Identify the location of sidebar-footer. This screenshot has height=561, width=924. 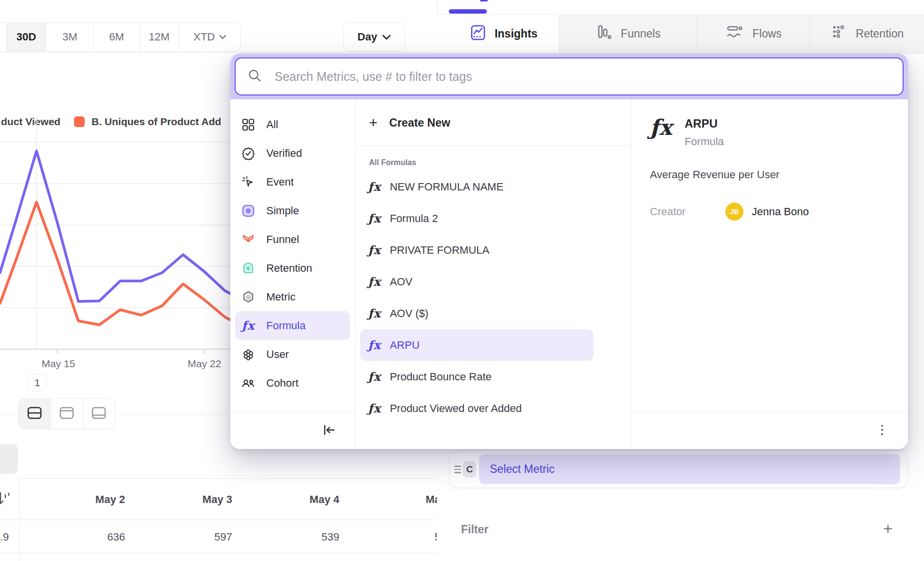
(293, 430).